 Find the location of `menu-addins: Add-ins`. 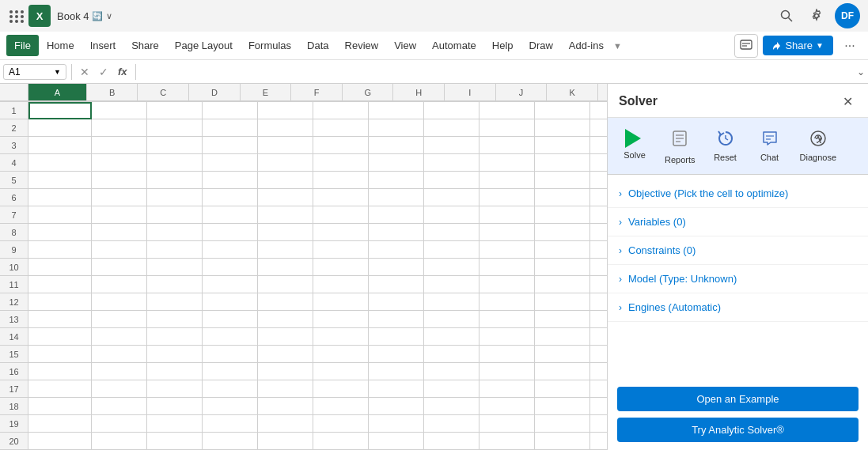

menu-addins: Add-ins is located at coordinates (586, 46).